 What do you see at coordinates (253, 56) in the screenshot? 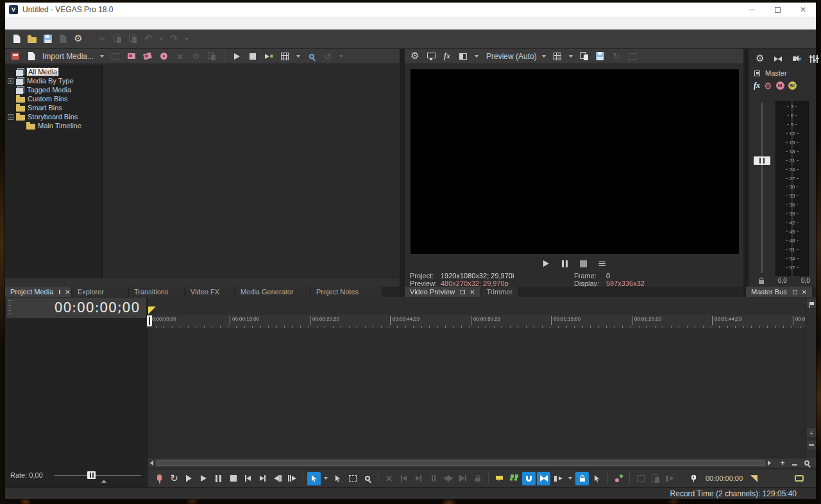
I see `media-stop-button` at bounding box center [253, 56].